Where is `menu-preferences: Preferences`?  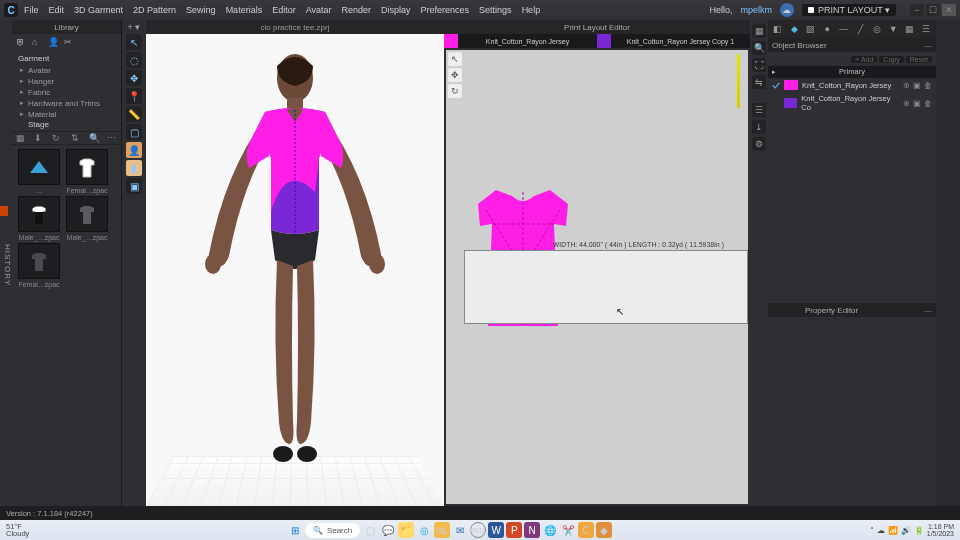
menu-preferences: Preferences is located at coordinates (446, 10).